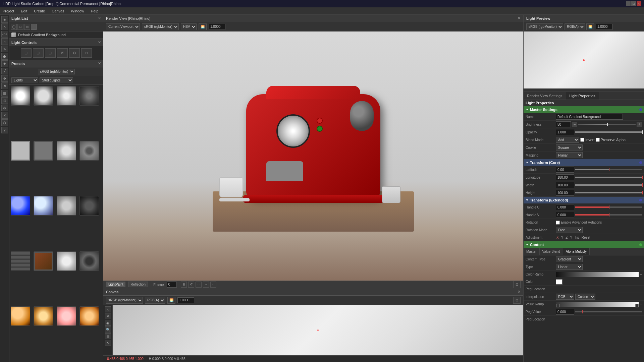 The height and width of the screenshot is (362, 644). I want to click on mapping-select: Planar, so click(569, 155).